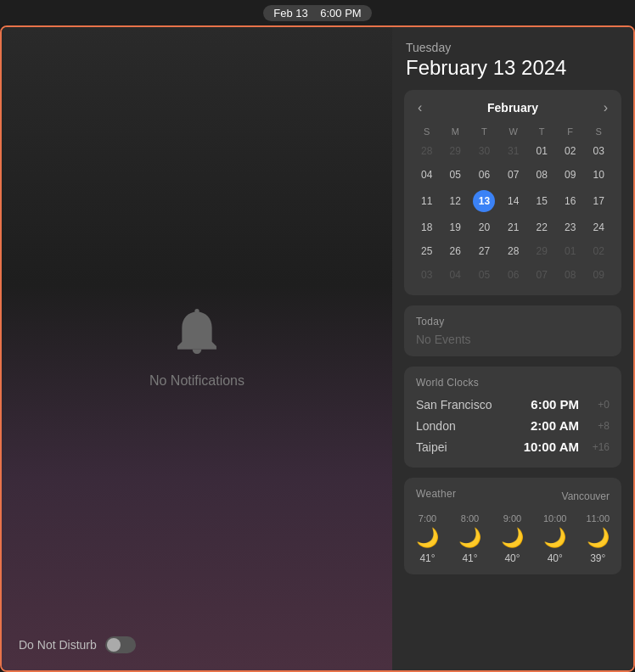 This screenshot has width=635, height=672. What do you see at coordinates (470, 447) in the screenshot?
I see `clock-city: Taipei` at bounding box center [470, 447].